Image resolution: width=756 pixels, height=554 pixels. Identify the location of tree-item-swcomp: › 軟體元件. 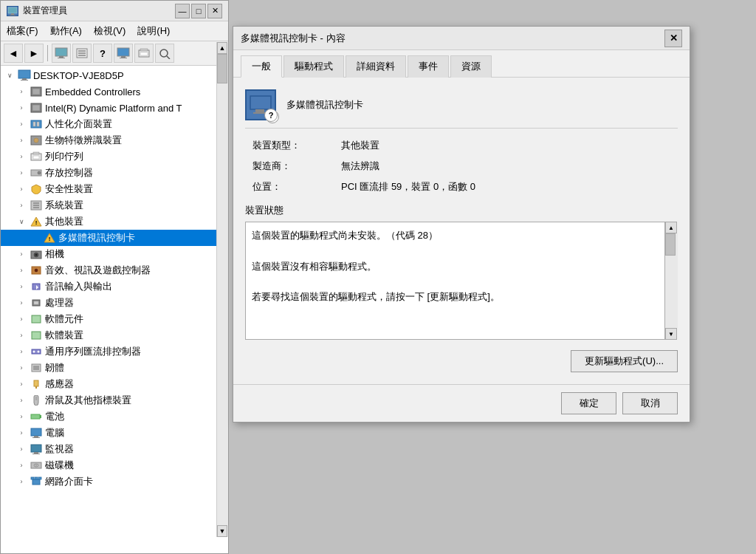
(114, 319).